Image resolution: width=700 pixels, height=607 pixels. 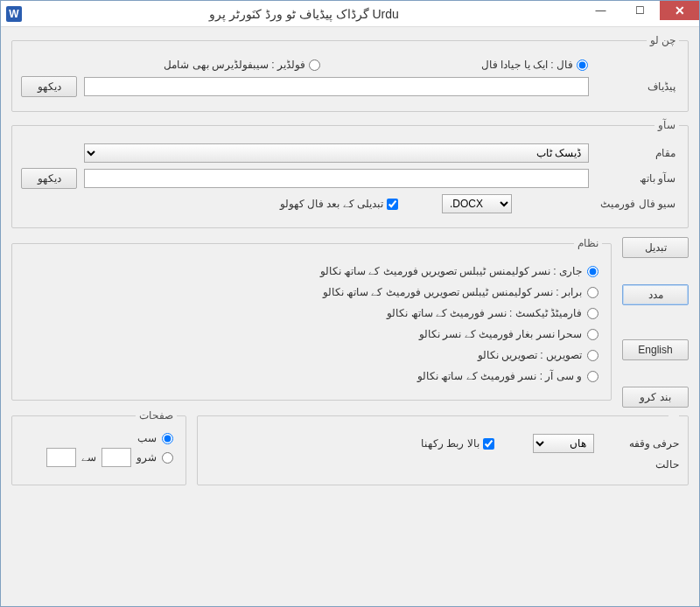 What do you see at coordinates (655, 248) in the screenshot?
I see `convert-button: تبدیل` at bounding box center [655, 248].